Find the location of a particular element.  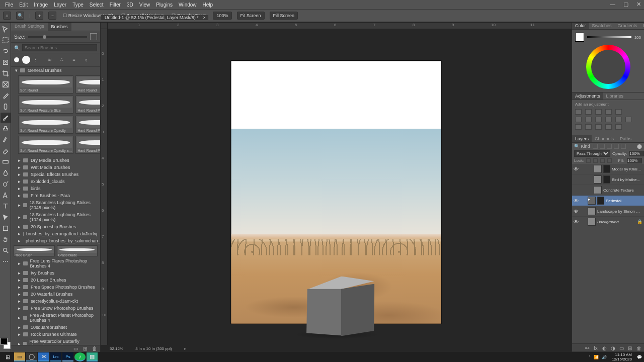

layer-visibility-icon: 👁 is located at coordinates (576, 211).